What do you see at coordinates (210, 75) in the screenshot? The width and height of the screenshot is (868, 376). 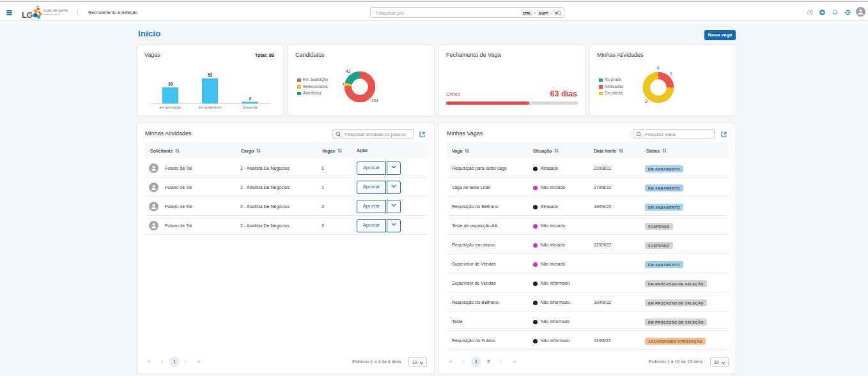 I see `svg-text: 53` at bounding box center [210, 75].